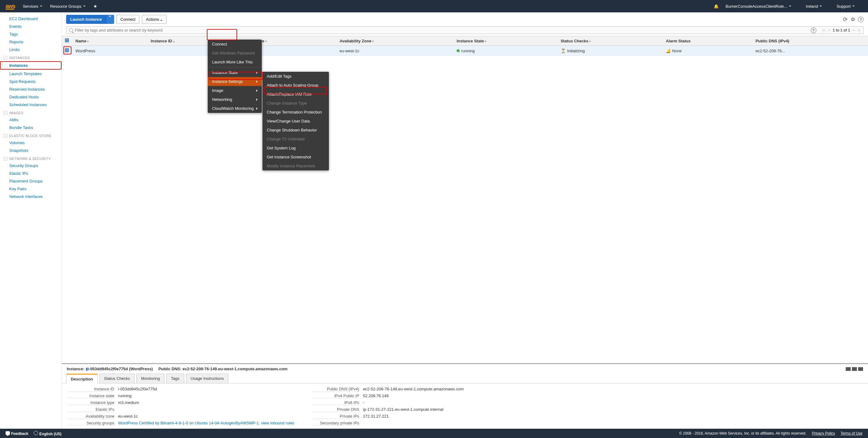 This screenshot has width=868, height=438. Describe the element at coordinates (33, 6) in the screenshot. I see `nav-services: Services` at that location.